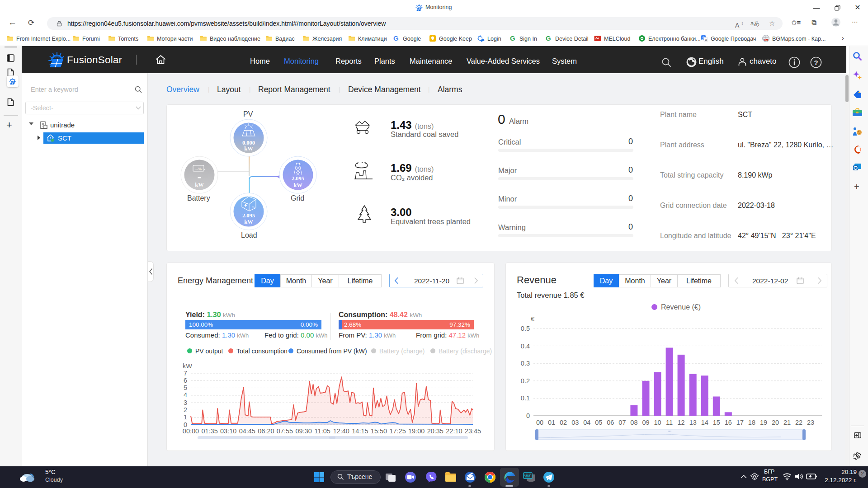 The image size is (868, 488). What do you see at coordinates (563, 422) in the screenshot?
I see `svg-text: 02` at bounding box center [563, 422].